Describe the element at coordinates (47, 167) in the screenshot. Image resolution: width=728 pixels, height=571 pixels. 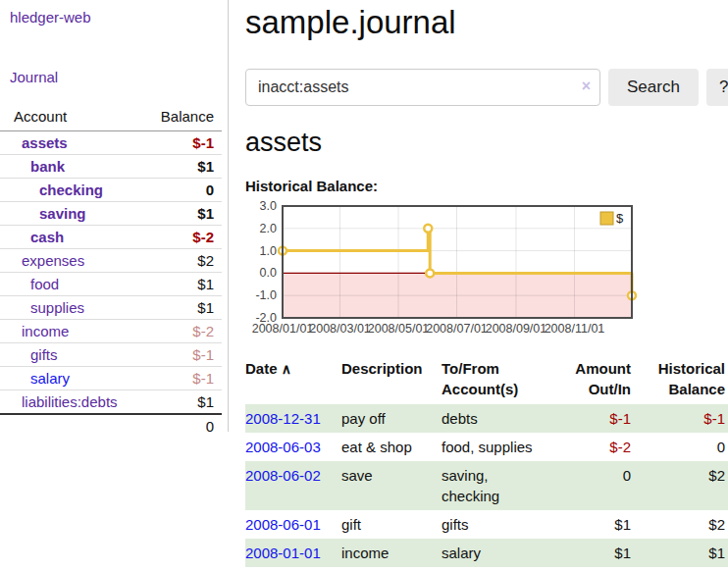
I see `account-link: bank` at that location.